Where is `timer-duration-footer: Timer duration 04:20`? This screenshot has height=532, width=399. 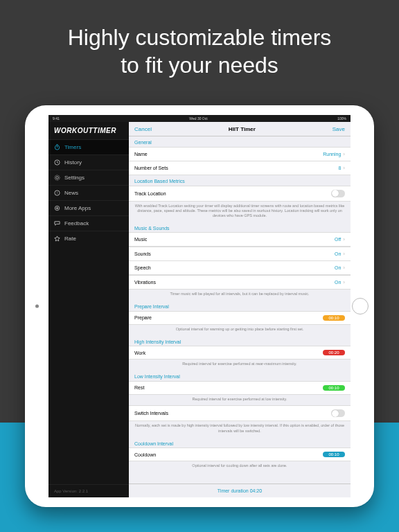 timer-duration-footer: Timer duration 04:20 is located at coordinates (240, 490).